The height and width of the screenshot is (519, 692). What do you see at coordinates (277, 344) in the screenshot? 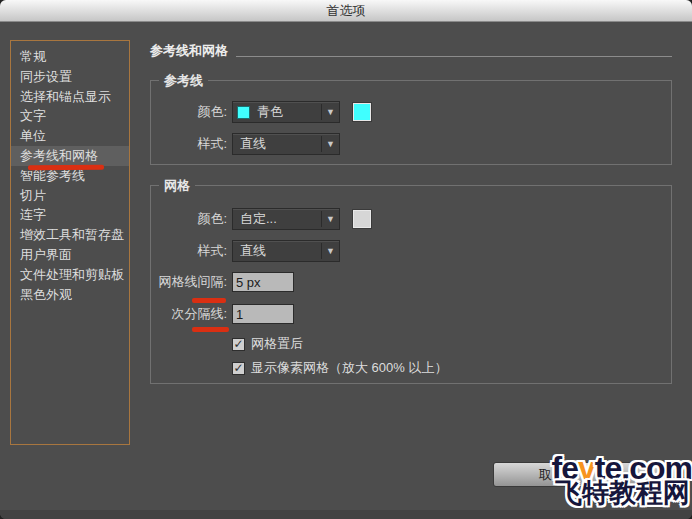
I see `grids-in-back-label: 网格置后` at bounding box center [277, 344].